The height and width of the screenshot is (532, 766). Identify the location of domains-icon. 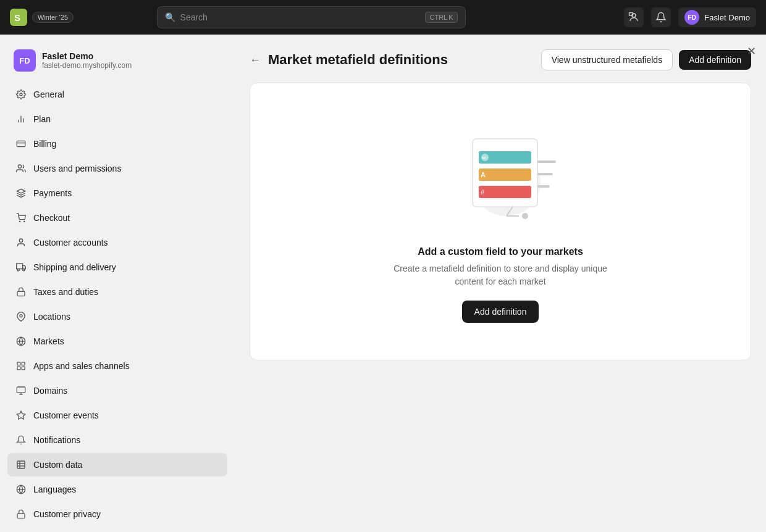
(21, 391).